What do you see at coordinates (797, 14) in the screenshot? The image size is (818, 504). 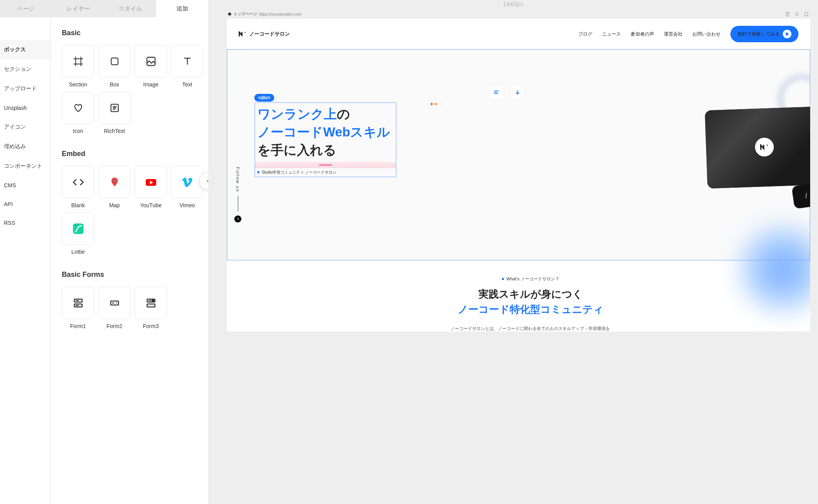 I see `mobile-icon` at bounding box center [797, 14].